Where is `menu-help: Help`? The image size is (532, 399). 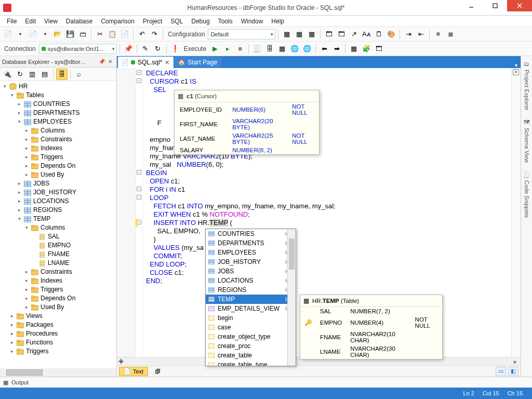 menu-help: Help is located at coordinates (277, 21).